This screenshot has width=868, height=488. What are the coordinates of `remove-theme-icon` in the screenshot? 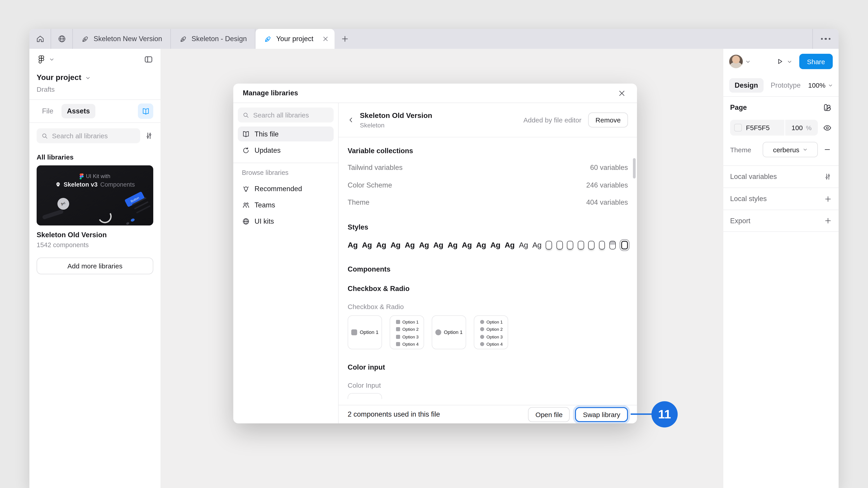 It's located at (828, 150).